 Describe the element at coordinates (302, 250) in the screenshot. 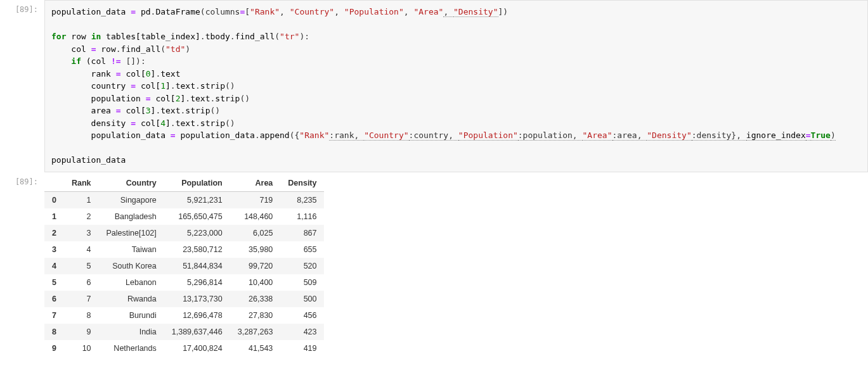

I see `table-cell: 655` at that location.